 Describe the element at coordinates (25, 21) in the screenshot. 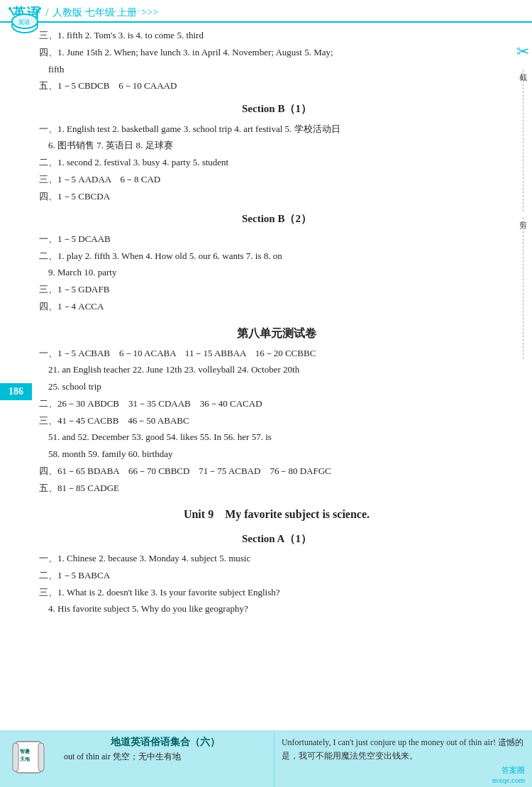

I see `drum-icon: 英语` at that location.